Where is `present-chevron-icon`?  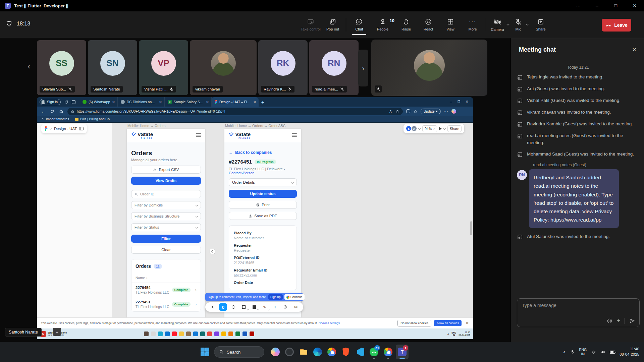
present-chevron-icon is located at coordinates (445, 129).